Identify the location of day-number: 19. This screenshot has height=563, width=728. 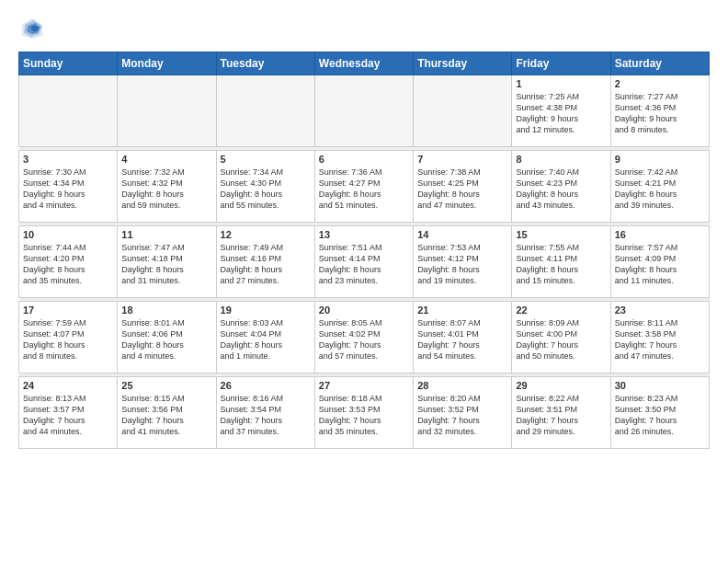
(266, 310).